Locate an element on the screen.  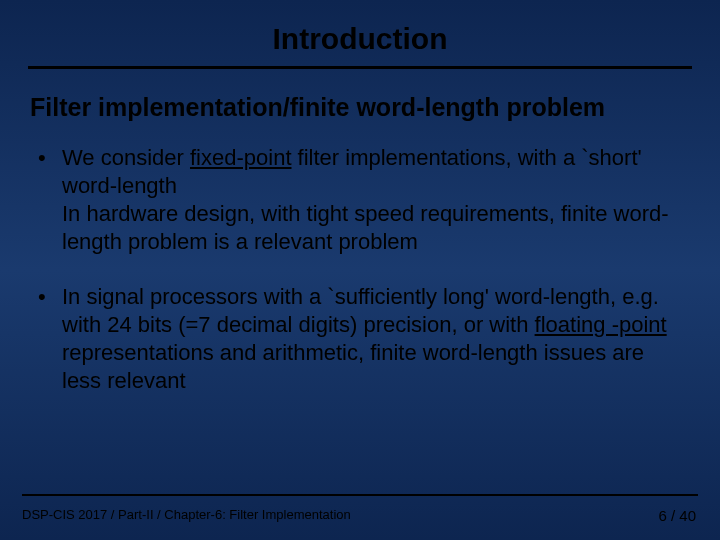
bullet-text: In hardware design, with tight speed req… is located at coordinates (366, 228).